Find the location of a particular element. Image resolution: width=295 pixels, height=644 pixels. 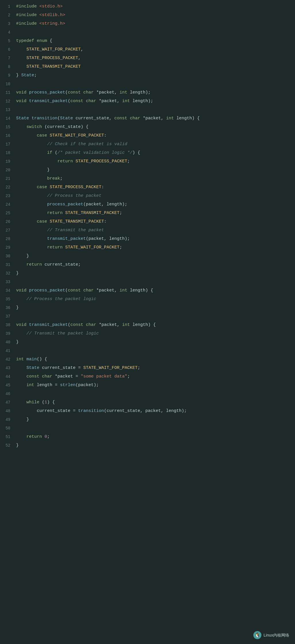

line-number: 49 is located at coordinates (6, 420).